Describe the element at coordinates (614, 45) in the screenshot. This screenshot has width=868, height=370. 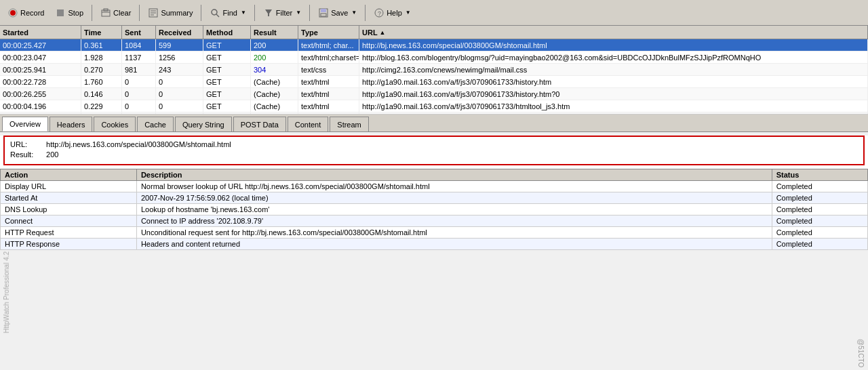
I see `cell-url: http://bj.news.163.com/special/003800GM/…` at that location.